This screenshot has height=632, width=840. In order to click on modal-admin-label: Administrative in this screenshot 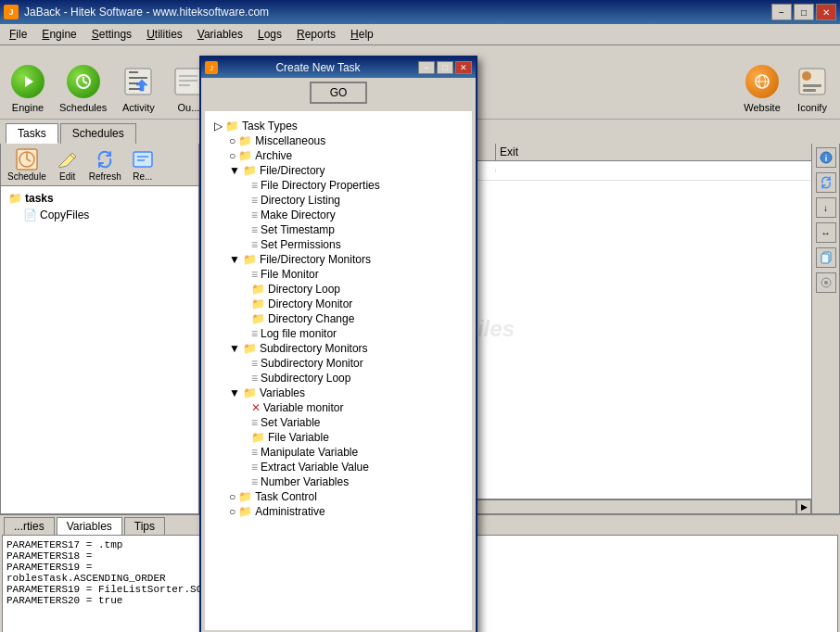, I will do `click(289, 512)`.